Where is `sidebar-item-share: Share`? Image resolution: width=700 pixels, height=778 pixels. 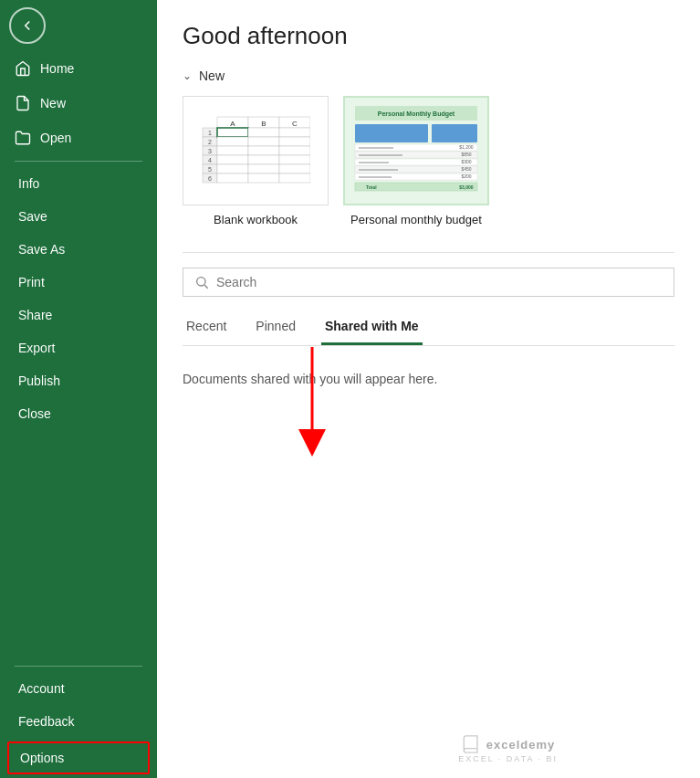 sidebar-item-share: Share is located at coordinates (78, 315).